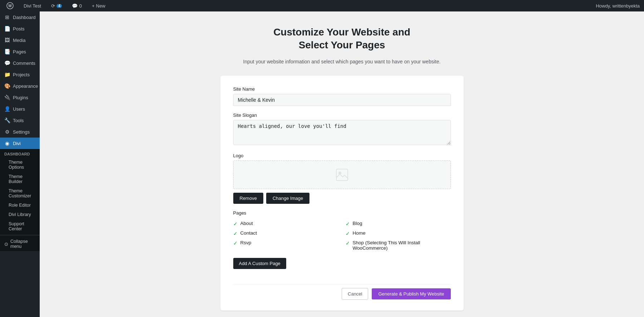 The image size is (644, 317). What do you see at coordinates (32, 6) in the screenshot?
I see `site-name-item: Divi Test` at bounding box center [32, 6].